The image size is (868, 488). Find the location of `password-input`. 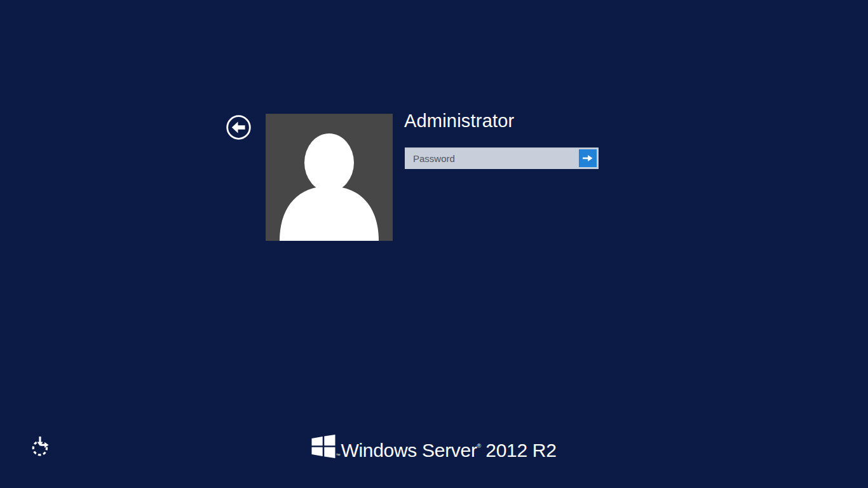

password-input is located at coordinates (492, 158).